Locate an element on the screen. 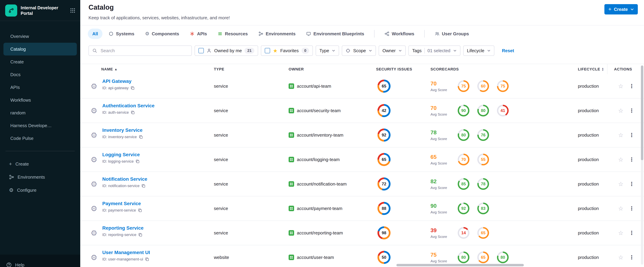 Image resolution: width=644 pixels, height=267 pixels. tab-components: ⚙Components is located at coordinates (162, 34).